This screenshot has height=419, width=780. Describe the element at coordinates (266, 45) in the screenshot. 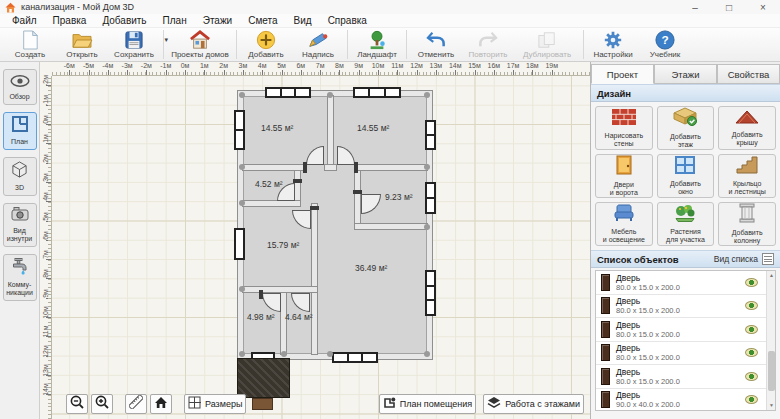

I see `add-button: Добавить` at that location.